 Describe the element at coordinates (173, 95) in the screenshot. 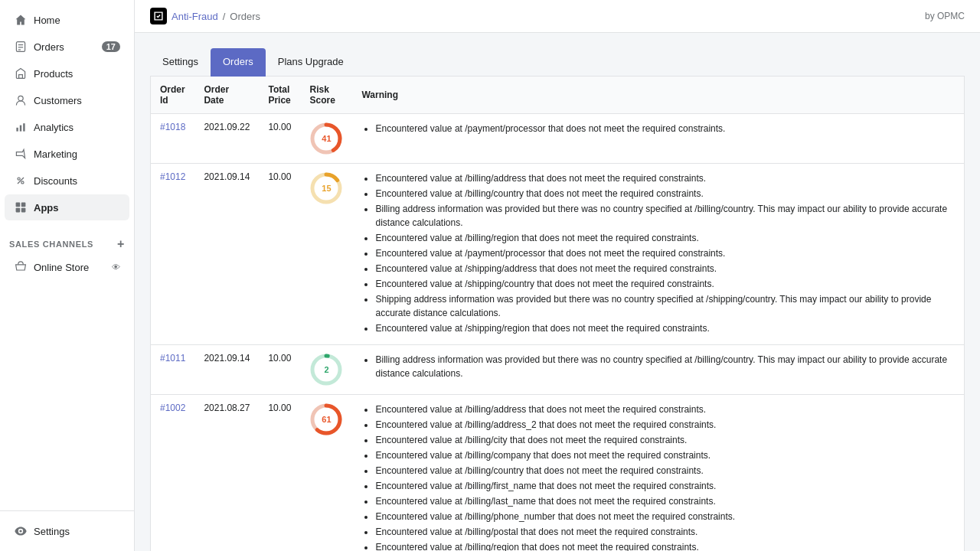

I see `col-order-id: OrderId` at that location.